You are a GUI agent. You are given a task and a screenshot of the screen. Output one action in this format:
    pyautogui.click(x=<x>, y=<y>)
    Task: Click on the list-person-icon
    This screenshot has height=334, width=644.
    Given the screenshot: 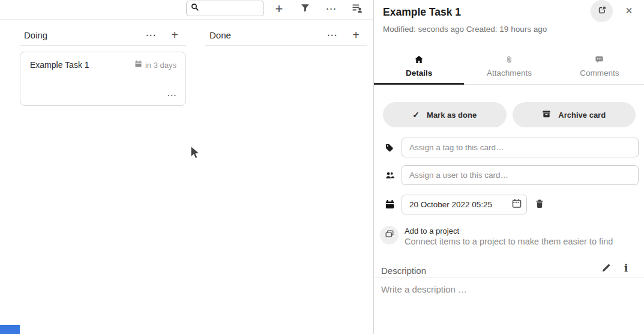 What is the action you would take?
    pyautogui.click(x=358, y=9)
    